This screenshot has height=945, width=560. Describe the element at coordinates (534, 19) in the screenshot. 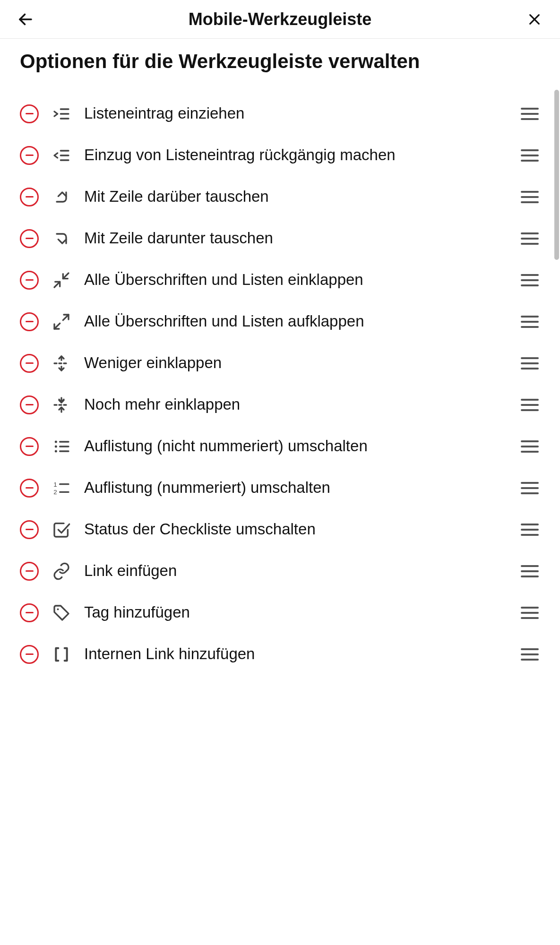

I see `close-button` at that location.